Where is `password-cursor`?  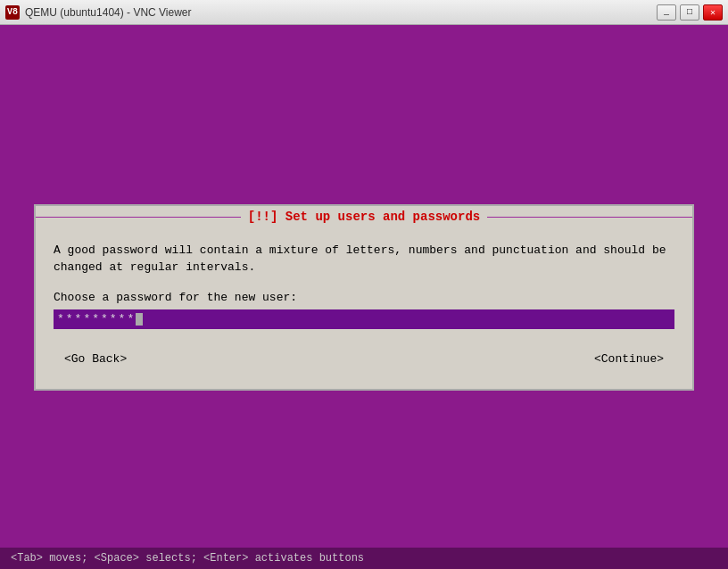
password-cursor is located at coordinates (139, 319).